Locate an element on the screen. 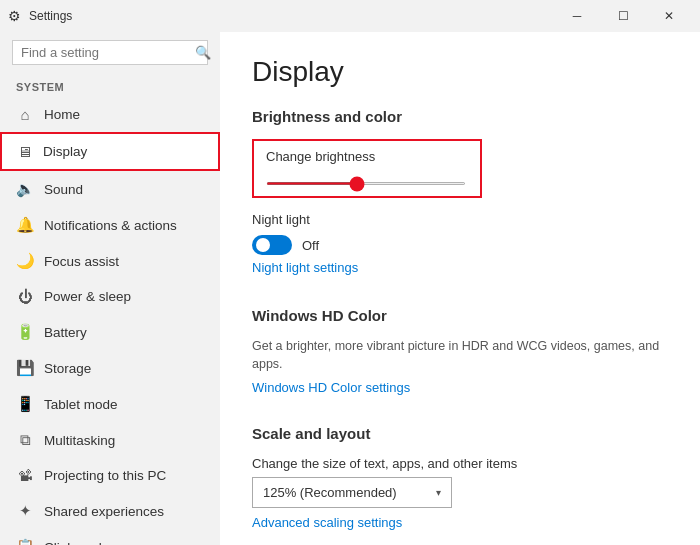 This screenshot has height=545, width=700. sidebar-item-label: Battery is located at coordinates (66, 332).